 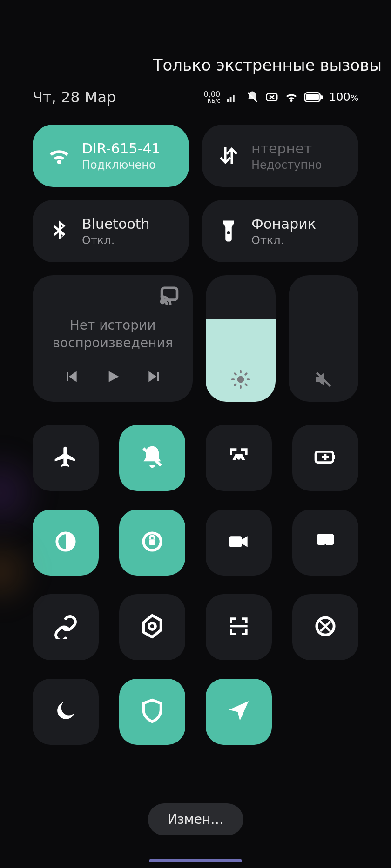 I want to click on wifi-status-icon, so click(x=291, y=97).